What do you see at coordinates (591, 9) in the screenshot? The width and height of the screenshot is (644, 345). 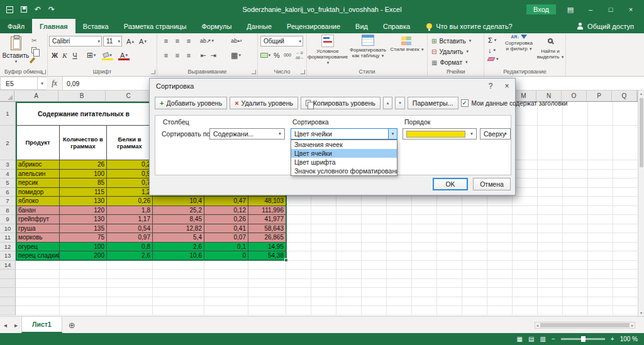 I see `minimize-icon: –` at bounding box center [591, 9].